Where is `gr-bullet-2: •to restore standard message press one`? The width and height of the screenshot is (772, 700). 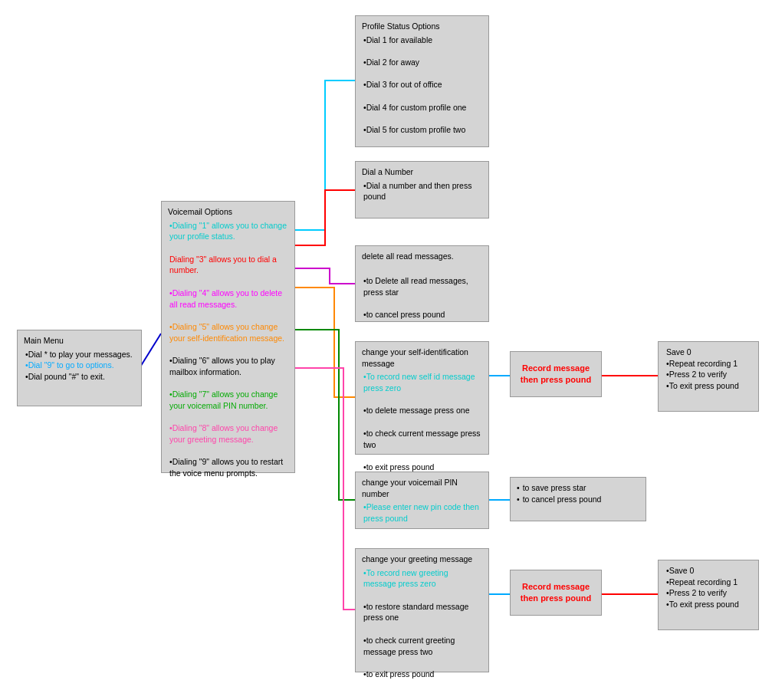
gr-bullet-2: •to restore standard message press one is located at coordinates (422, 612).